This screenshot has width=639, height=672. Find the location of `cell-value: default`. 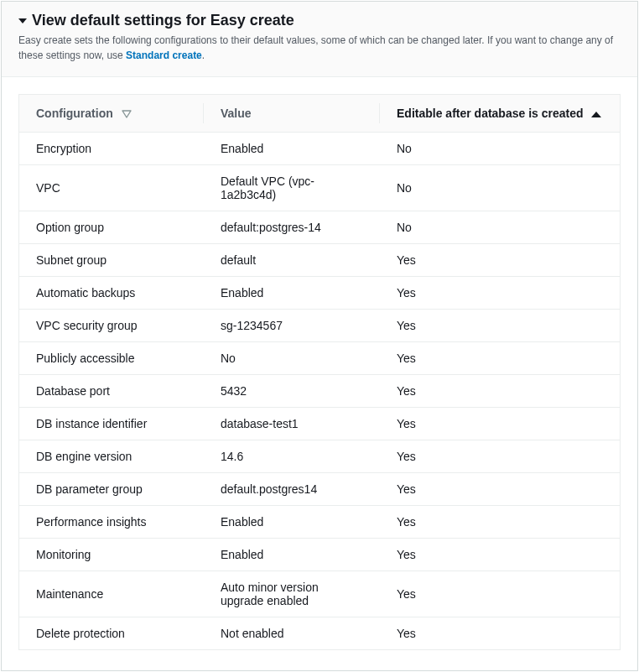

cell-value: default is located at coordinates (292, 260).